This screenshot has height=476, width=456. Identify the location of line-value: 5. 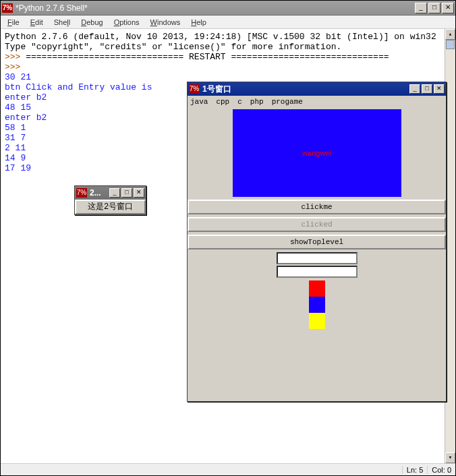
(421, 470).